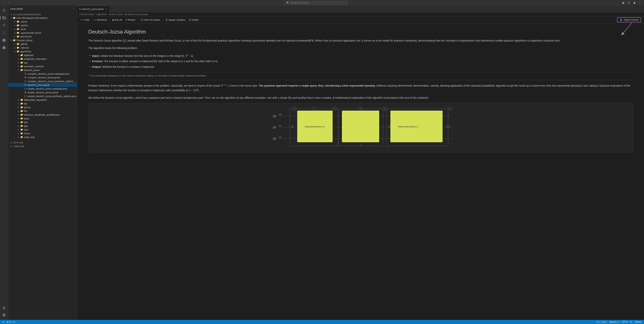  I want to click on accounts-icon, so click(4, 308).